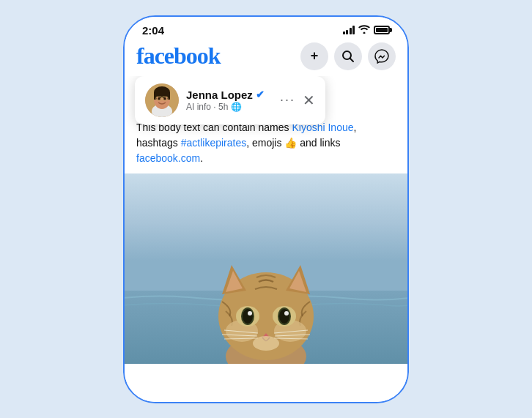  I want to click on status-icons, so click(366, 31).